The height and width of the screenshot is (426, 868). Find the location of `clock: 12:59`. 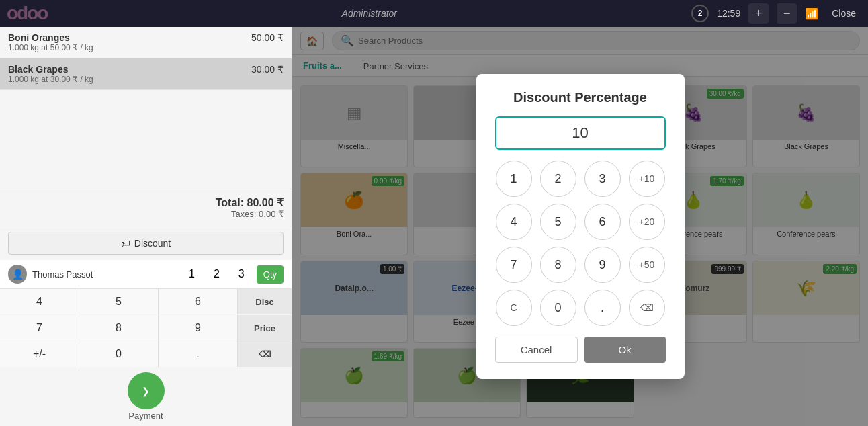

clock: 12:59 is located at coordinates (728, 13).